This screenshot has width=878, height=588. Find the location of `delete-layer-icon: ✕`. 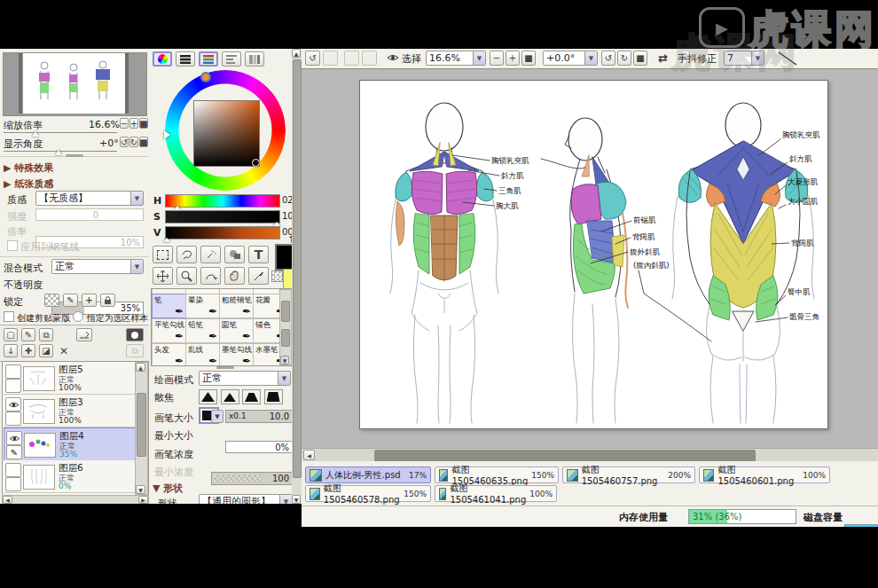

delete-layer-icon: ✕ is located at coordinates (64, 351).